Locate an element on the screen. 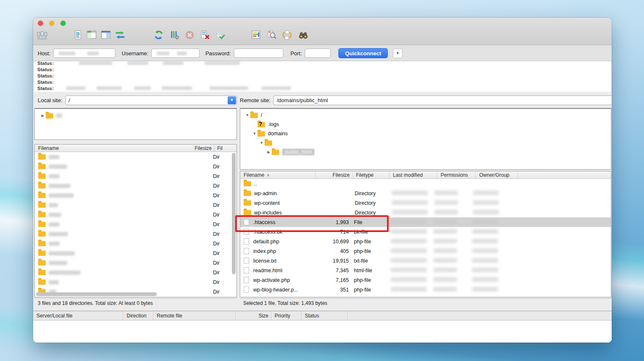 The width and height of the screenshot is (644, 361). remote-file-row: index.php 405 php-file is located at coordinates (426, 251).